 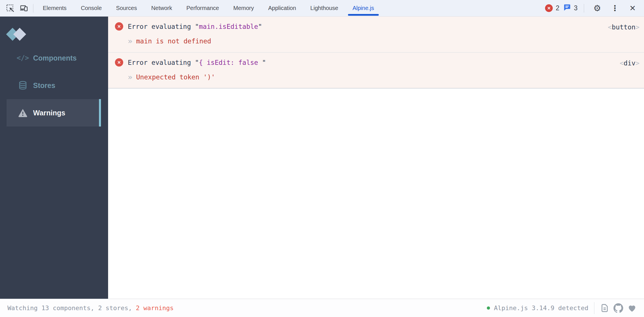 I want to click on github-icon, so click(x=618, y=308).